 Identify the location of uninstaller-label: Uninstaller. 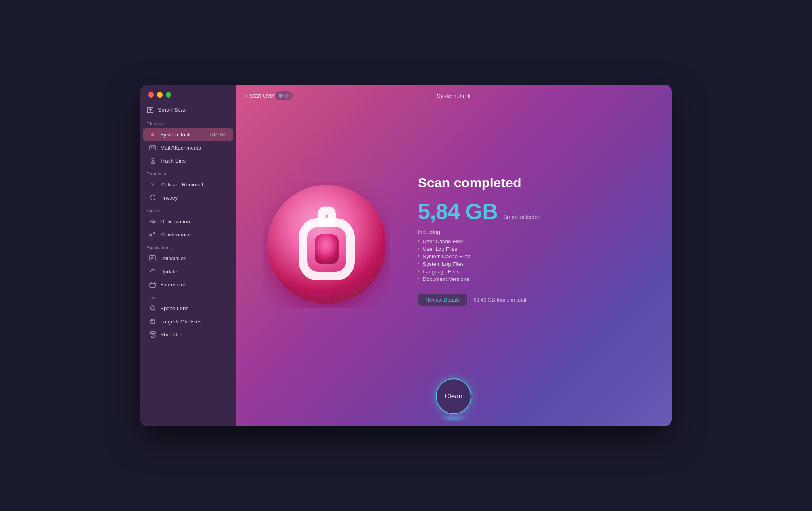
(193, 259).